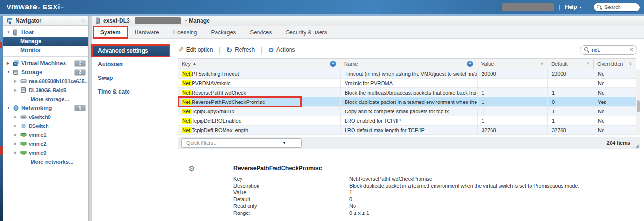 The height and width of the screenshot is (221, 644). I want to click on sidebar-item-label: naa.600508b1001ca635..., so click(58, 81).